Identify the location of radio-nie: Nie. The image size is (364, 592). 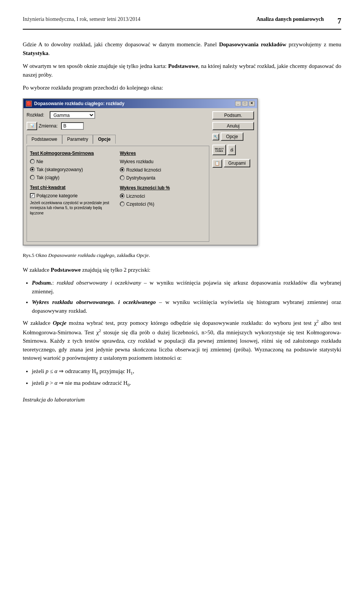
(73, 162).